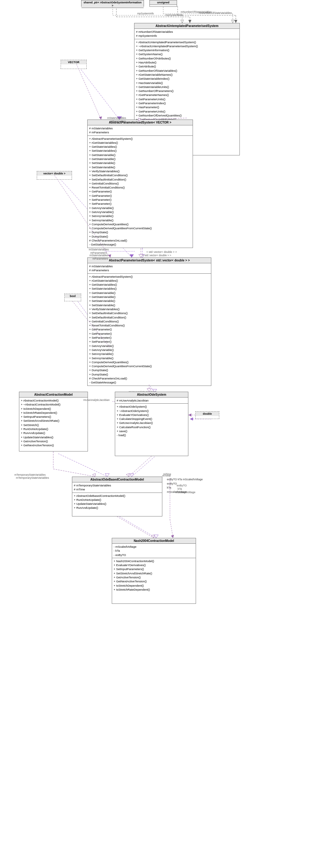 The height and width of the screenshot is (868, 309). I want to click on vector-double-box: vector< double >, so click(55, 175).